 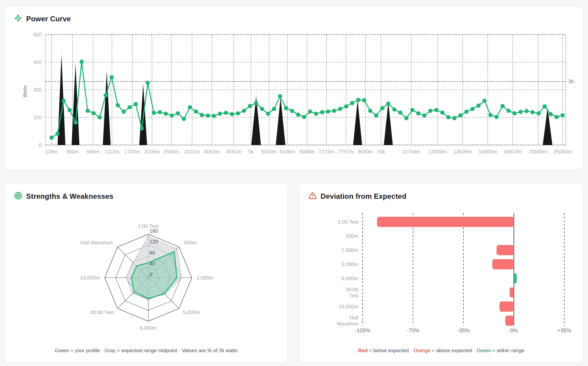 What do you see at coordinates (354, 318) in the screenshot?
I see `svg-text: Half` at bounding box center [354, 318].